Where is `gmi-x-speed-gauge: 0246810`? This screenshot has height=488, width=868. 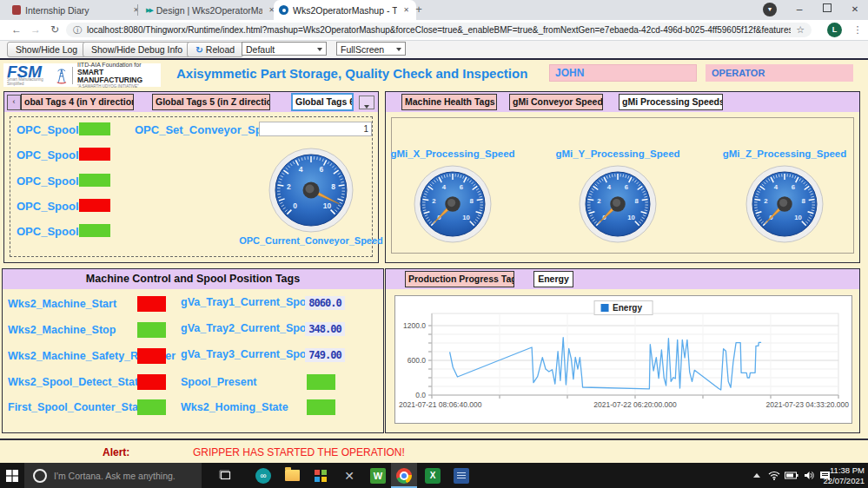 gmi-x-speed-gauge: 0246810 is located at coordinates (453, 206).